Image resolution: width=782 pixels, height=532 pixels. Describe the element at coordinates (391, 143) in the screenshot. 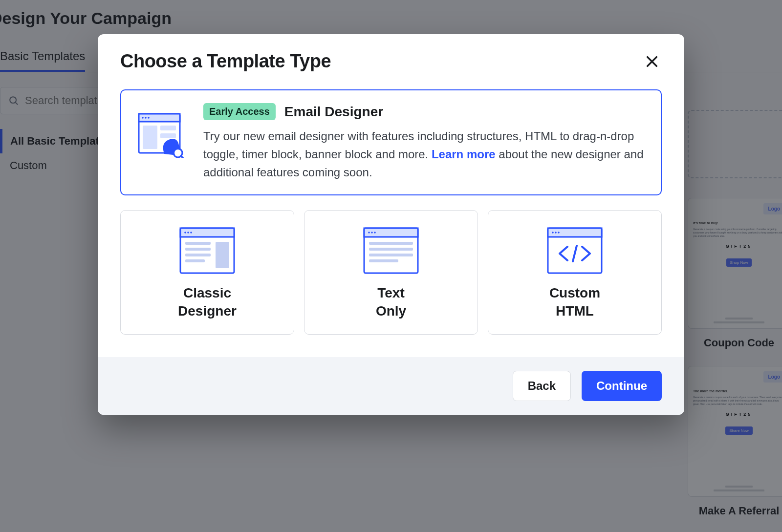

I see `option-email-designer: Early Access Email Designer Try our new …` at that location.